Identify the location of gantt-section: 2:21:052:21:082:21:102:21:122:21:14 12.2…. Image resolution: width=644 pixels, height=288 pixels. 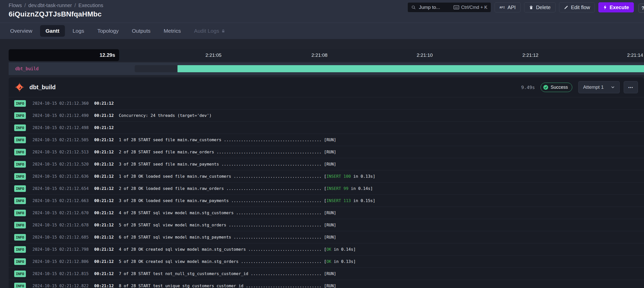
(326, 62).